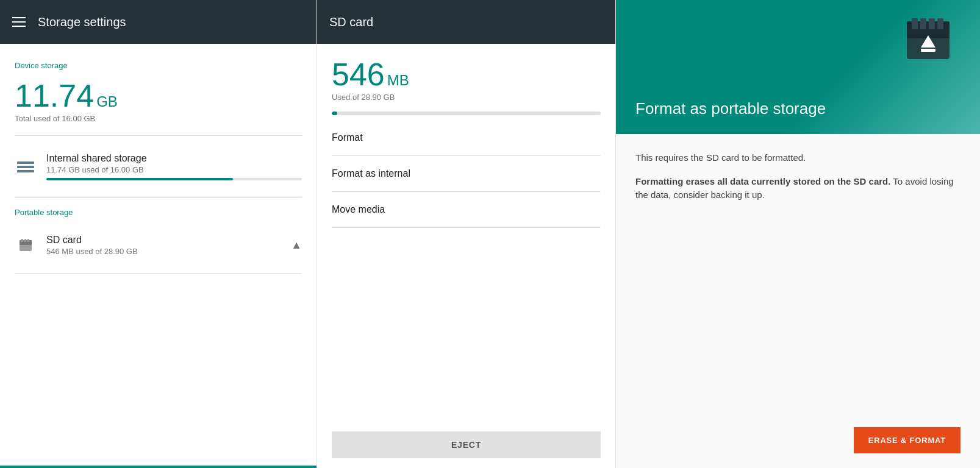 The width and height of the screenshot is (980, 468). I want to click on sd-card-title: SD card, so click(351, 22).